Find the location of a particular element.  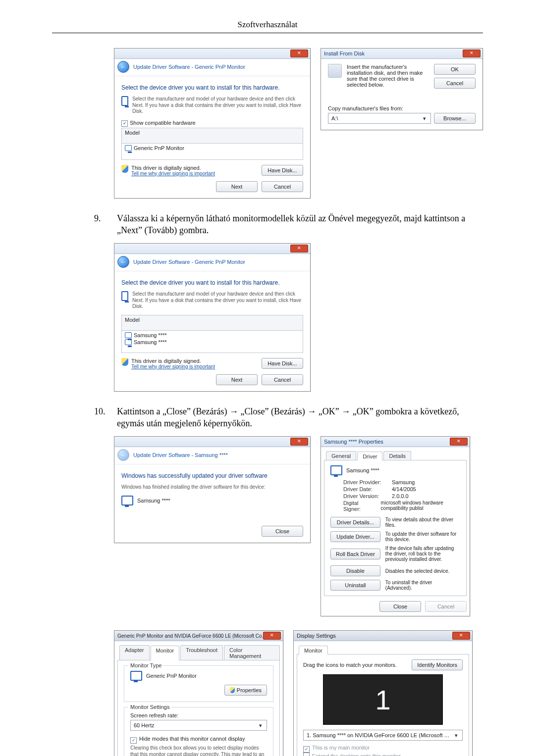

screenshots-row-1: ✕ ← Update Driver Software - Generic PnP… is located at coordinates (298, 123).